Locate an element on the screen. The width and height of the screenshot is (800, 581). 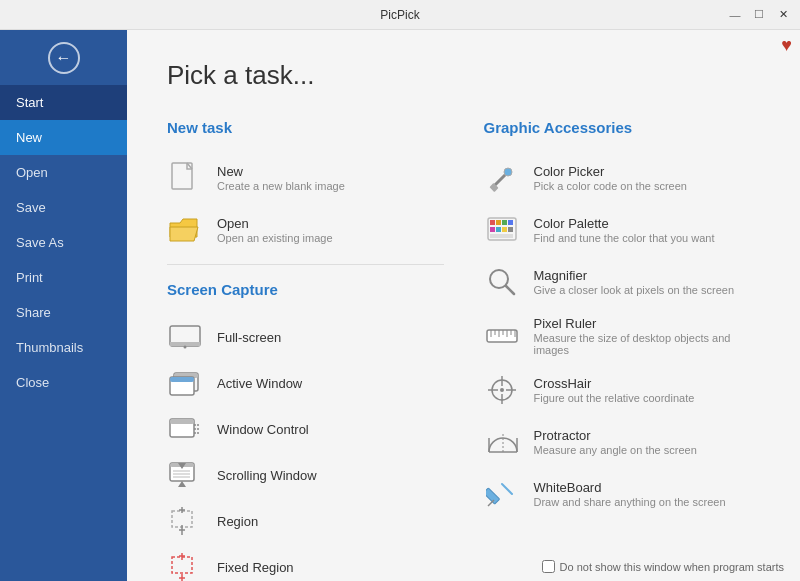
minimize-button: — is located at coordinates (735, 15).